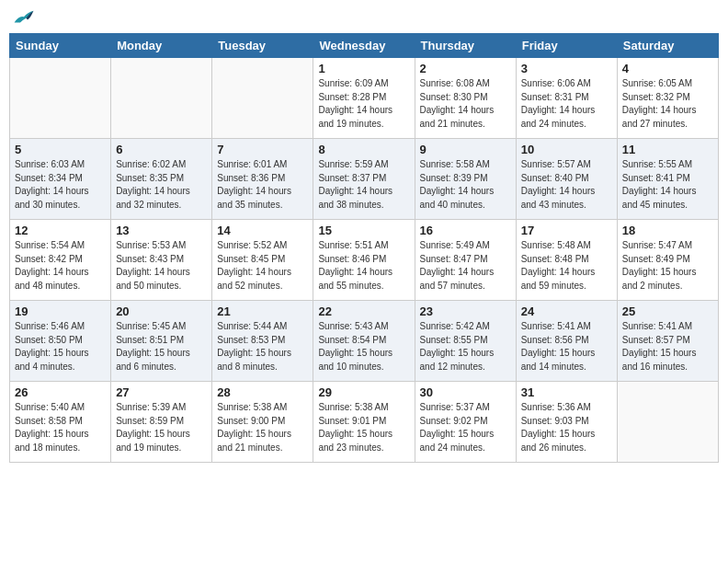 The height and width of the screenshot is (563, 728). I want to click on day-number: 30, so click(465, 392).